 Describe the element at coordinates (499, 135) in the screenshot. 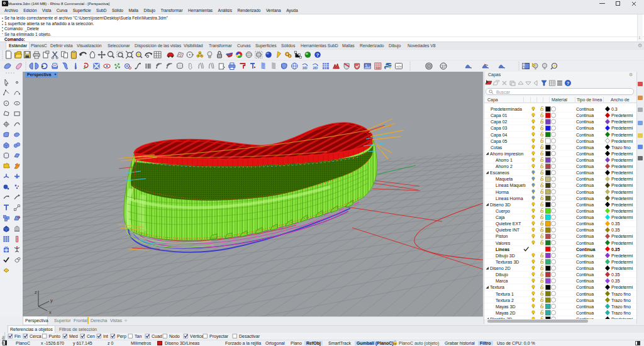

I see `svg-text: Capa 04` at that location.